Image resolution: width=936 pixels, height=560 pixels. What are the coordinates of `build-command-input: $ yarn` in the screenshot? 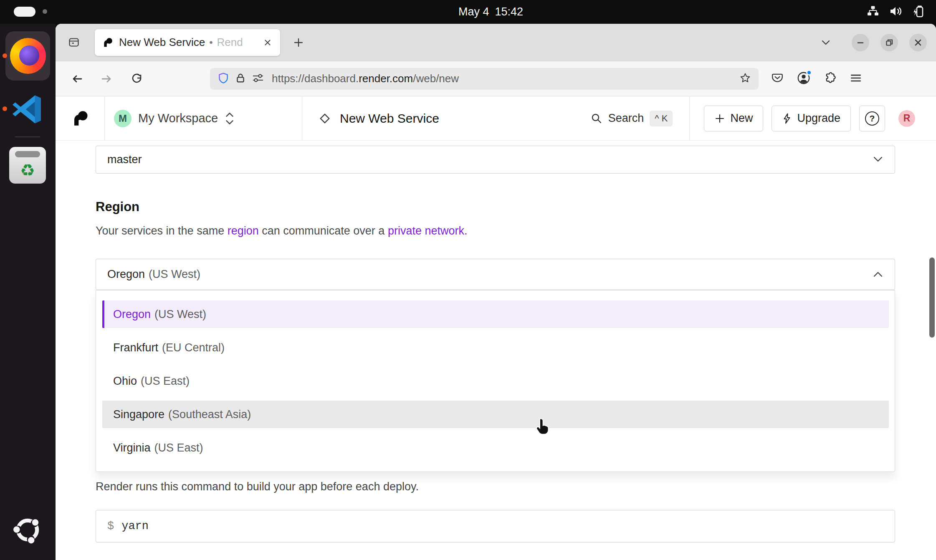 It's located at (495, 526).